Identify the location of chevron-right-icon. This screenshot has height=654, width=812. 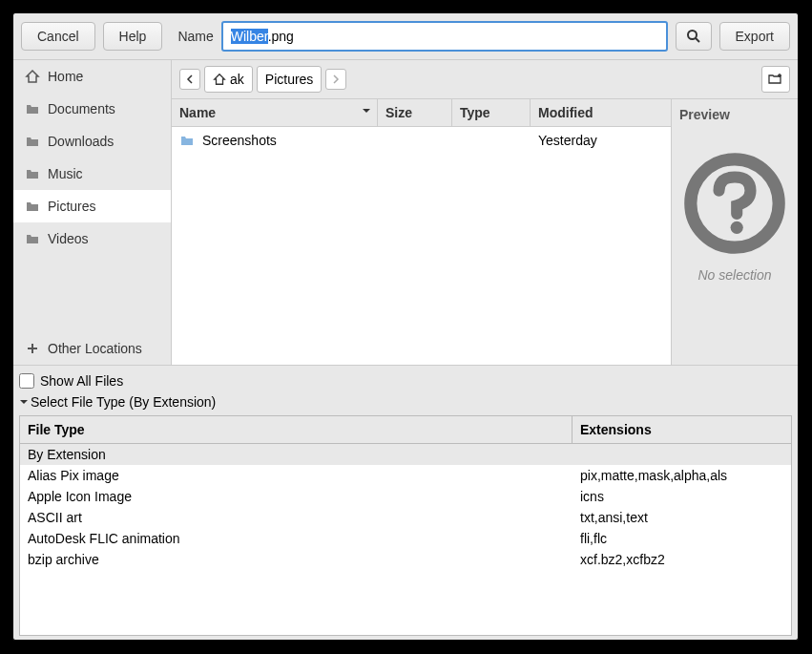
(336, 79).